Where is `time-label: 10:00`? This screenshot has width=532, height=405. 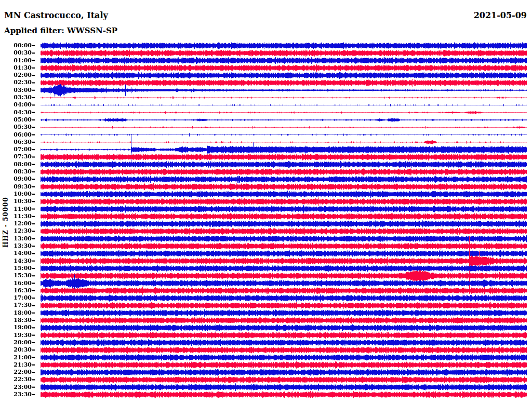 time-label: 10:00 is located at coordinates (16, 194).